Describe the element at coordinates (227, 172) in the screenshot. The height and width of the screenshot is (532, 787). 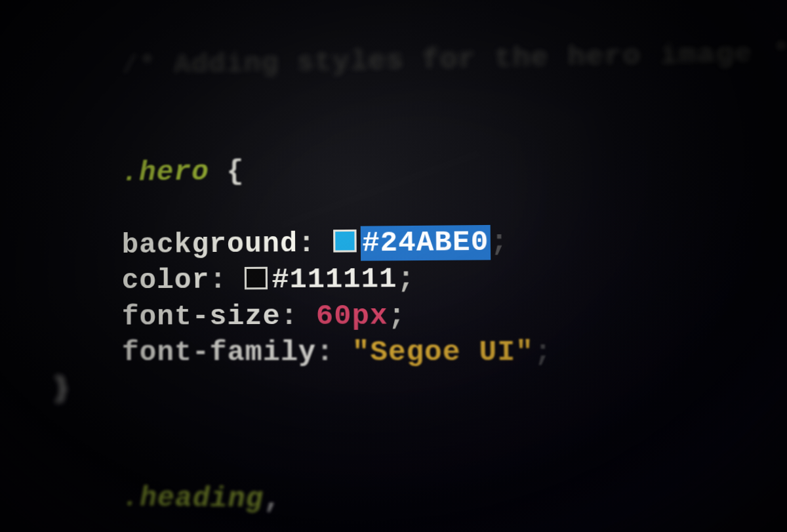
I see `brace-open: {` at that location.